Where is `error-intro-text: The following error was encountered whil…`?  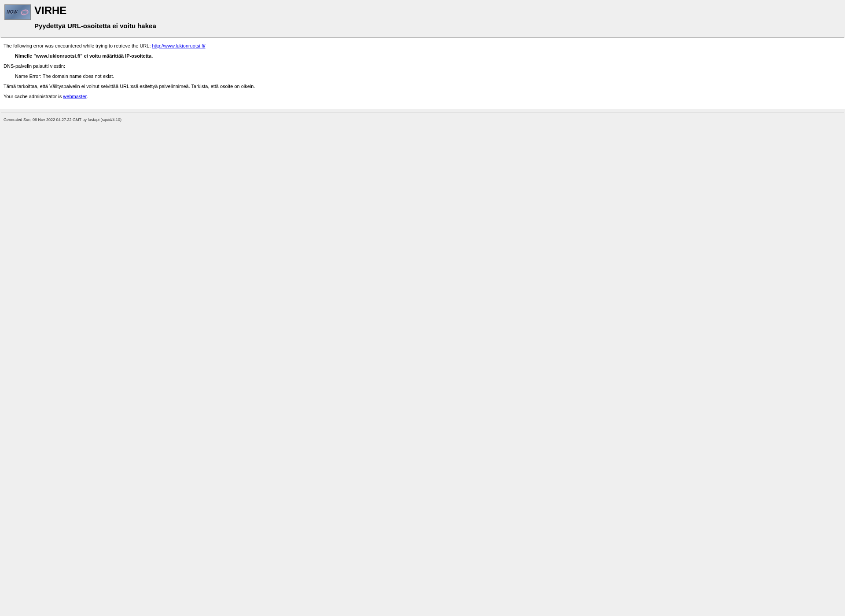
error-intro-text: The following error was encountered whil… is located at coordinates (78, 46).